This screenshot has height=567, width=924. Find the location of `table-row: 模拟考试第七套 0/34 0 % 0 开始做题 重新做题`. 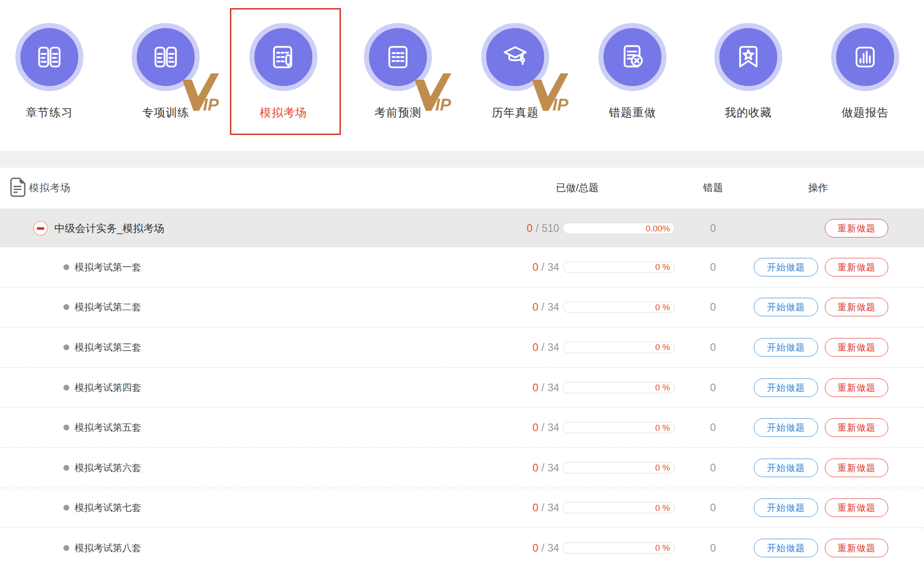

table-row: 模拟考试第七套 0/34 0 % 0 开始做题 重新做题 is located at coordinates (462, 508).